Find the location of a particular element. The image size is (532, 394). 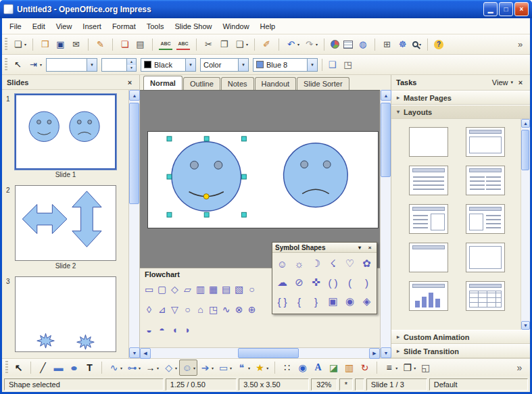

ellipse-button: ● is located at coordinates (74, 368).